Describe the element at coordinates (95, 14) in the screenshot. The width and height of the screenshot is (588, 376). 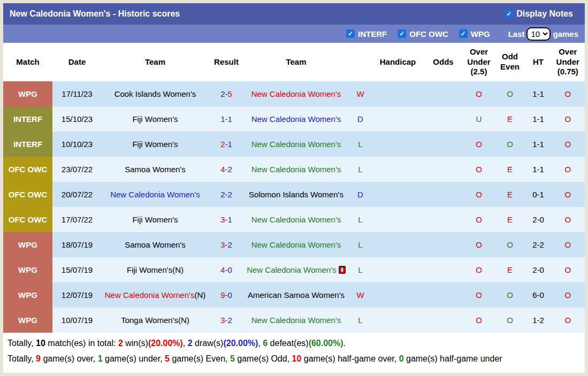
I see `page-title: New Caledonia Women's - Historic scores` at that location.